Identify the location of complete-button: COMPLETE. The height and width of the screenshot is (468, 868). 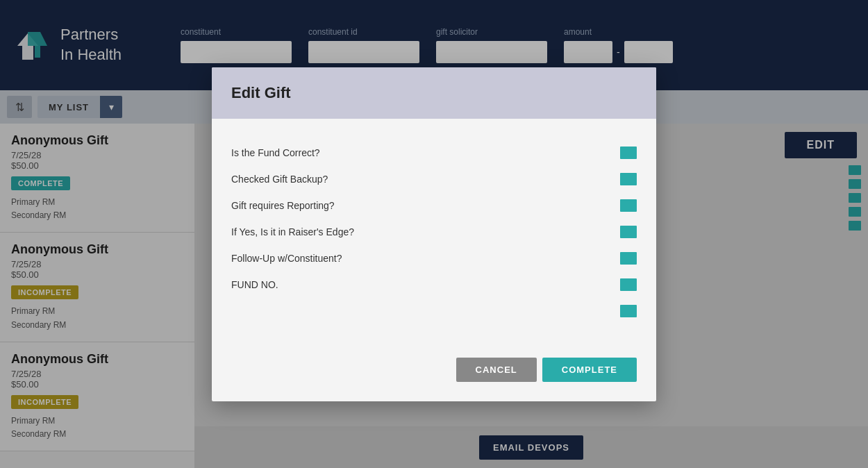
(590, 369).